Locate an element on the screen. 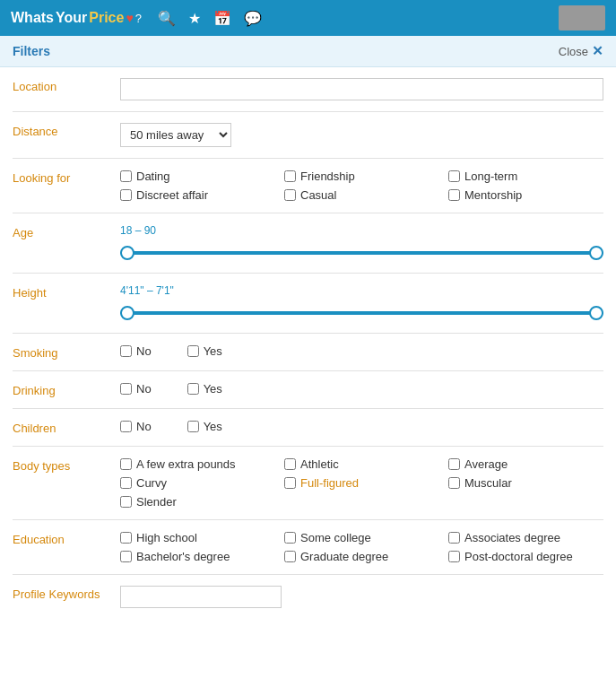 This screenshot has height=696, width=616. discreet-checkbox is located at coordinates (126, 196).